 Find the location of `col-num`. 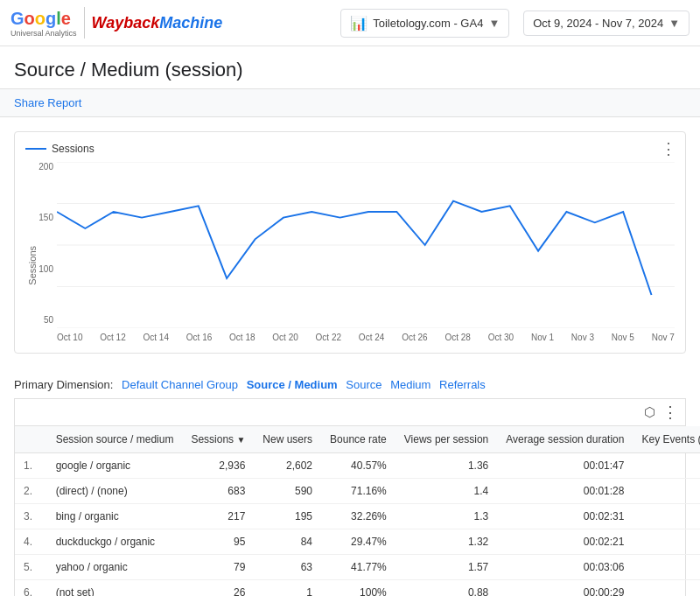

col-num is located at coordinates (32, 439).